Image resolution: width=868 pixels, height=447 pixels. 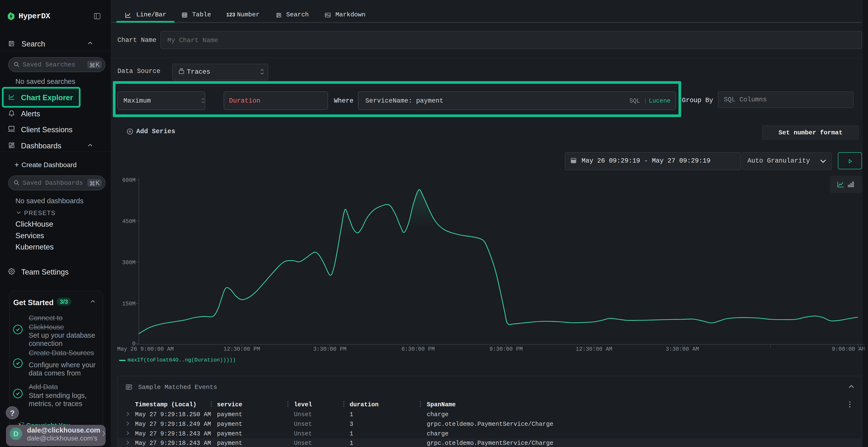 What do you see at coordinates (848, 349) in the screenshot?
I see `svg-text: 9:00:00 AM` at bounding box center [848, 349].